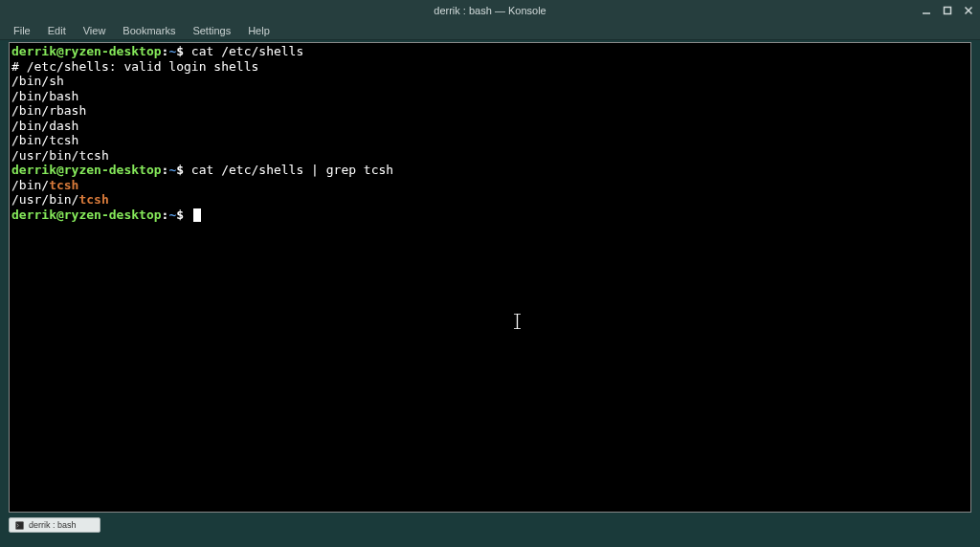 This screenshot has height=547, width=980. What do you see at coordinates (490, 170) in the screenshot?
I see `terminal-line: derrik@ryzen-desktop:~$ cat /etc/shells …` at bounding box center [490, 170].